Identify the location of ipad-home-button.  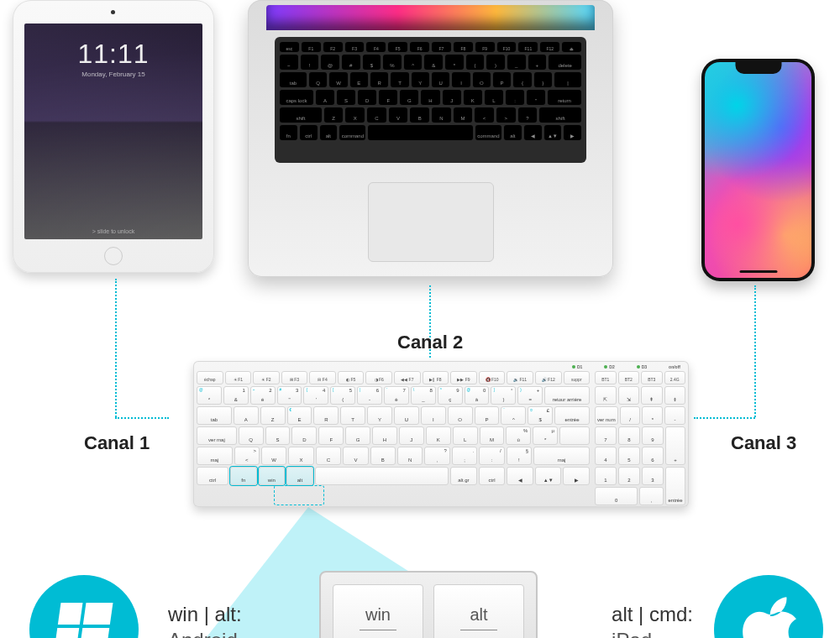
(113, 256).